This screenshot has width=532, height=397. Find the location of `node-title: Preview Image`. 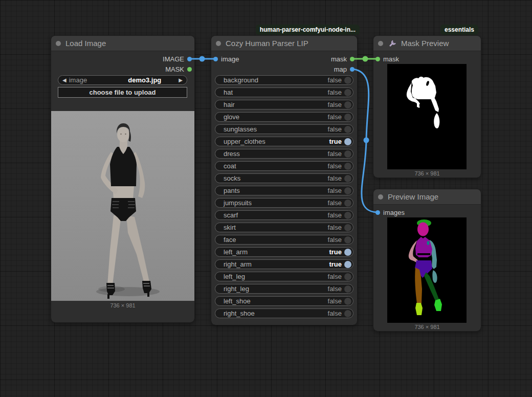

node-title: Preview Image is located at coordinates (413, 196).